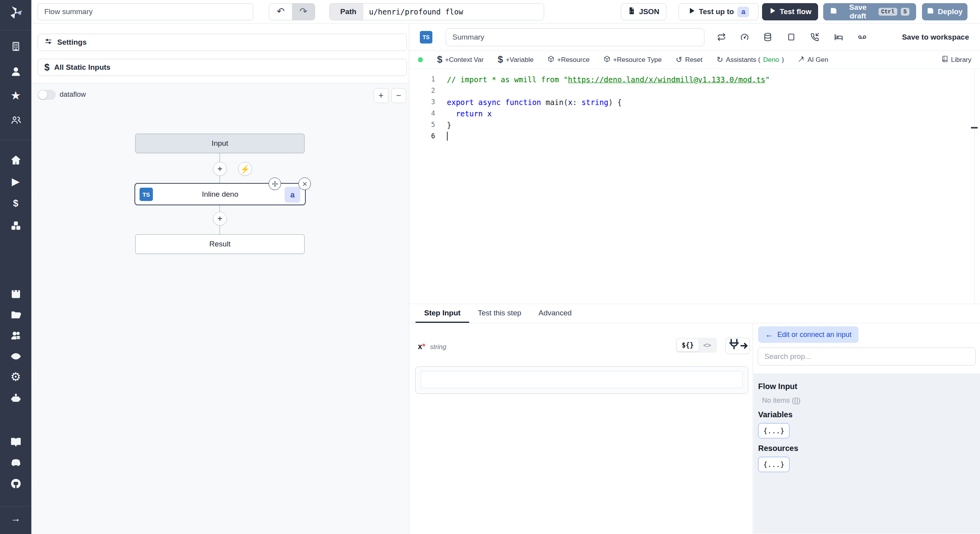 The image size is (980, 534). Describe the element at coordinates (975, 186) in the screenshot. I see `editor-scrollbar` at that location.